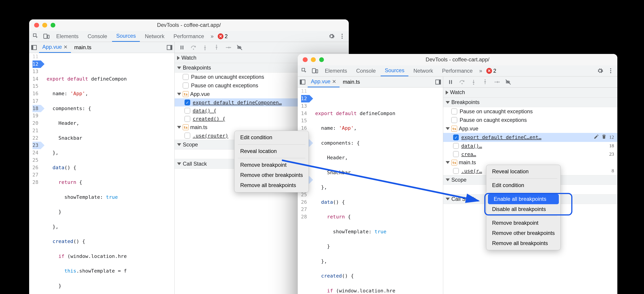 The image size is (644, 294). What do you see at coordinates (530, 92) in the screenshot?
I see `section-watch: Watch` at bounding box center [530, 92].